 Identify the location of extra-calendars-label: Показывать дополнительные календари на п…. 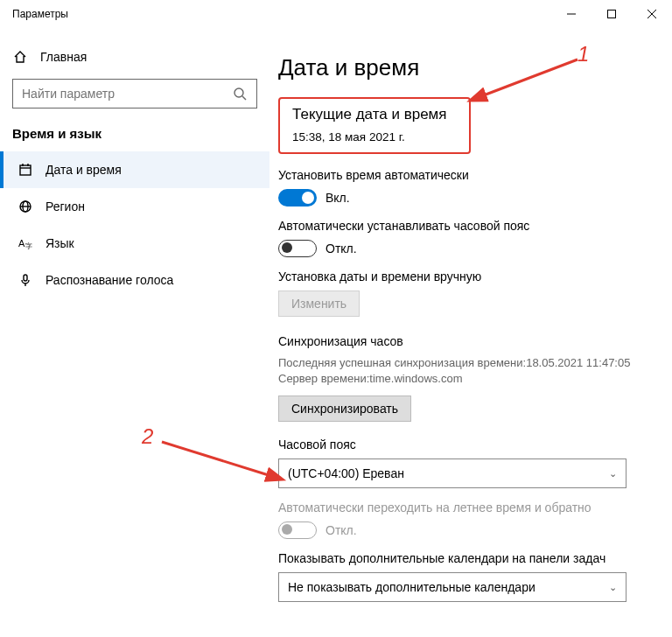
(462, 558).